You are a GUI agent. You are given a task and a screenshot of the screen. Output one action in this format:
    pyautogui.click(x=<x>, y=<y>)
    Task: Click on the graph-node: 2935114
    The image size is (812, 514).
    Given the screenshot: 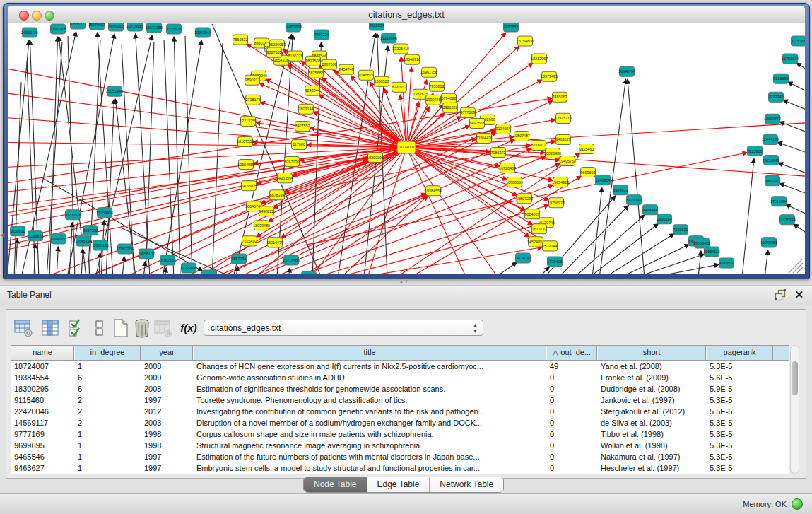 What is the action you would take?
    pyautogui.click(x=664, y=219)
    